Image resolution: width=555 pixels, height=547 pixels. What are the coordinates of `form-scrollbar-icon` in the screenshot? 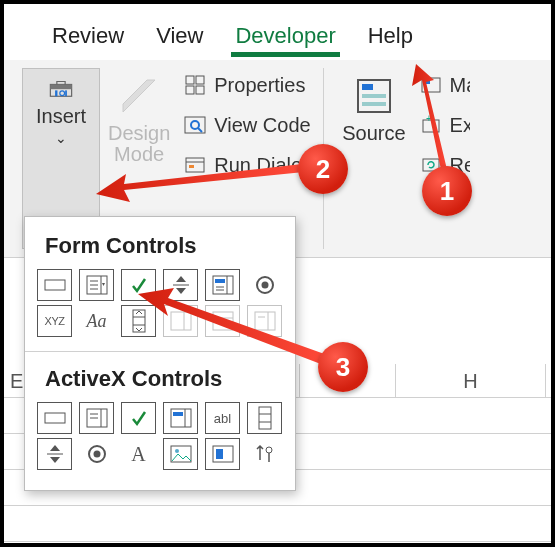 It's located at (138, 321).